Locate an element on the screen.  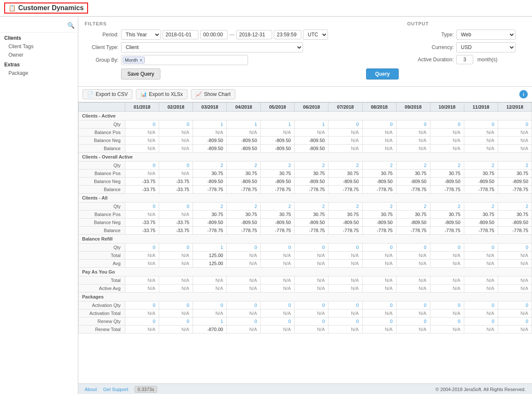
save-query-button: Save Query is located at coordinates (141, 74).